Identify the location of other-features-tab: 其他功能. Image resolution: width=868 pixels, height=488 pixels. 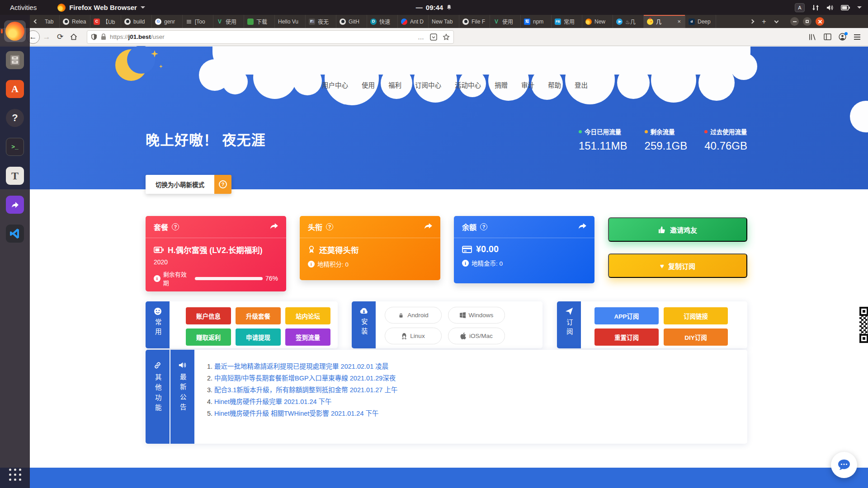
(157, 397).